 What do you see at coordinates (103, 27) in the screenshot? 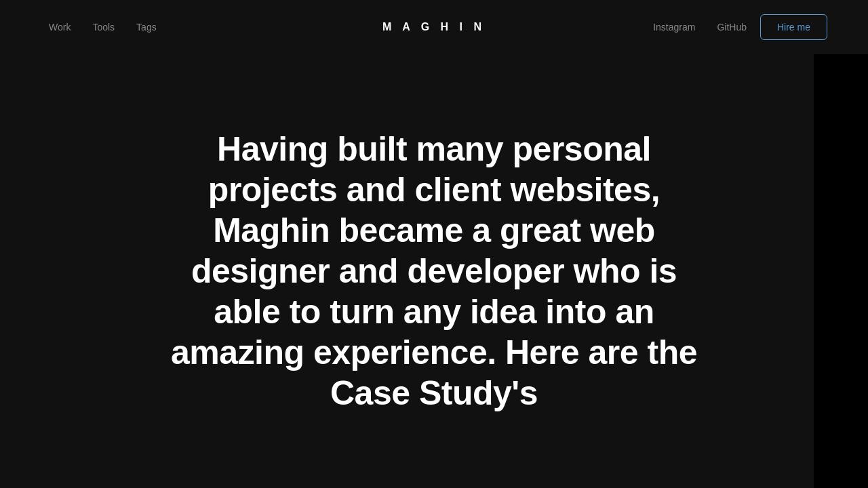
I see `nav-left: Work Tools Tags` at bounding box center [103, 27].